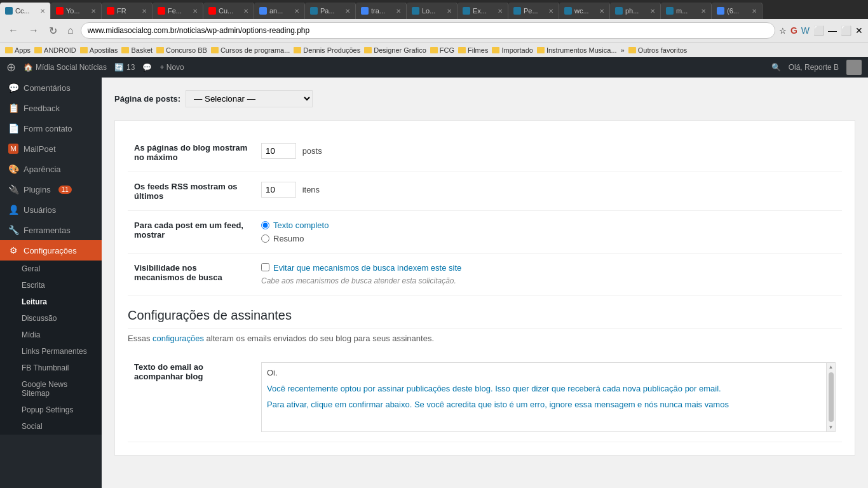 This screenshot has height=488, width=868. Describe the element at coordinates (51, 389) in the screenshot. I see `submenu-google-news: Google News Sitemap` at that location.